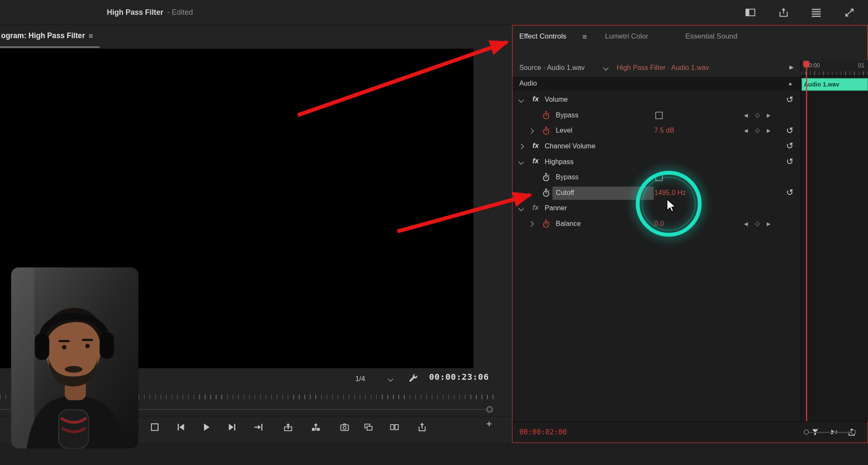 The image size is (868, 465). Describe the element at coordinates (43, 36) in the screenshot. I see `program-monitor-tab: ogram: High Pass Filter` at that location.